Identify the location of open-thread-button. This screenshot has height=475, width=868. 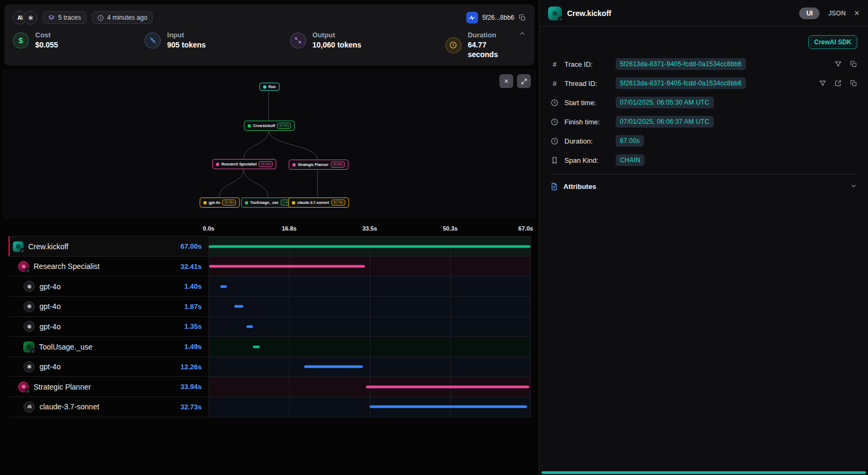
(838, 83).